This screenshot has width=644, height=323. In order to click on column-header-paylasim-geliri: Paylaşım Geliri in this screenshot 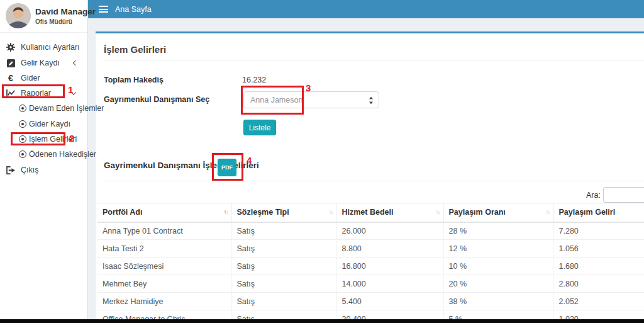, I will do `click(599, 213)`.